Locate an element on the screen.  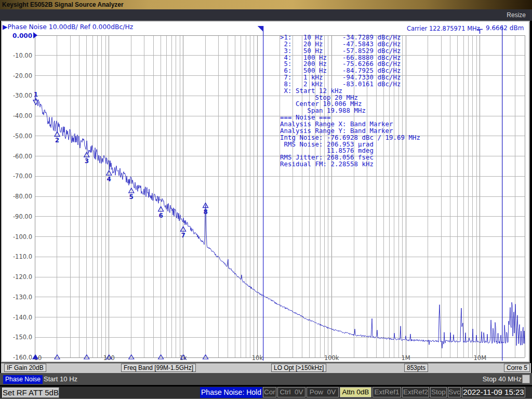
status-cell-cor: Cor is located at coordinates (270, 392).